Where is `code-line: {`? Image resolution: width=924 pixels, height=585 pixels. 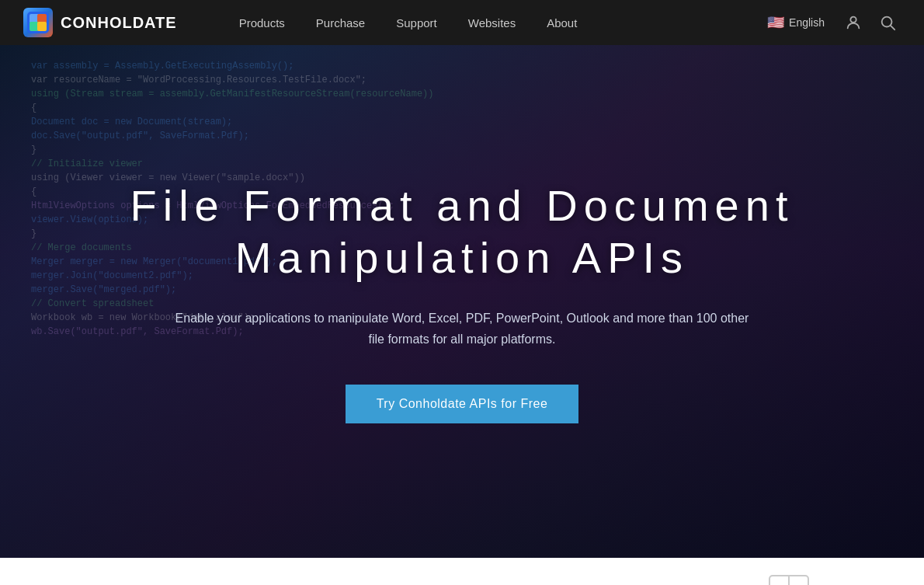
code-line: { is located at coordinates (462, 108).